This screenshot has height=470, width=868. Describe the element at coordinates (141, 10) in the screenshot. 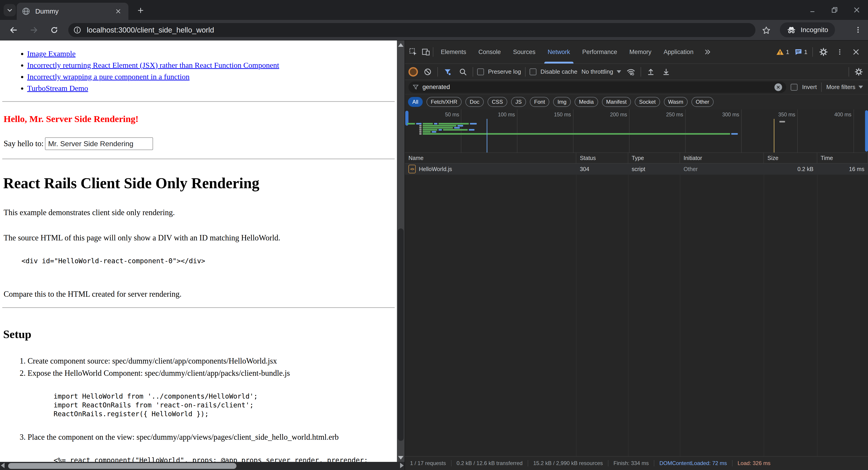

I see `new-tab-button` at that location.